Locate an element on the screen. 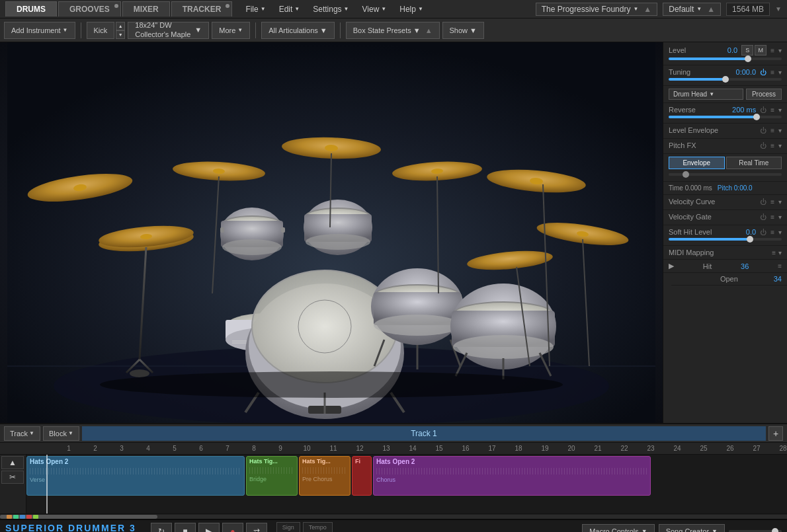  track-controls-bar: Track ▼ Block ▼ Track 1 + is located at coordinates (394, 434).